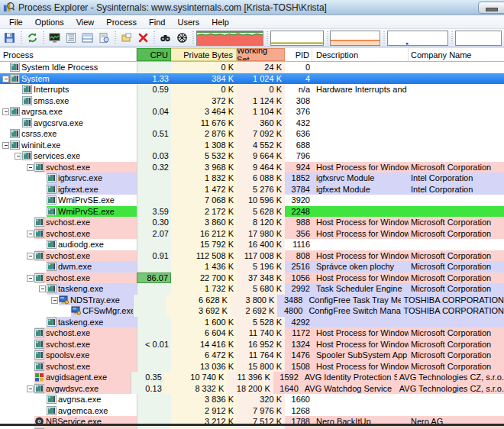 The height and width of the screenshot is (429, 504). I want to click on process-row-avgrsa-exe-376: avgrsa.exe0.043 464 K1 104 K376, so click(252, 111).